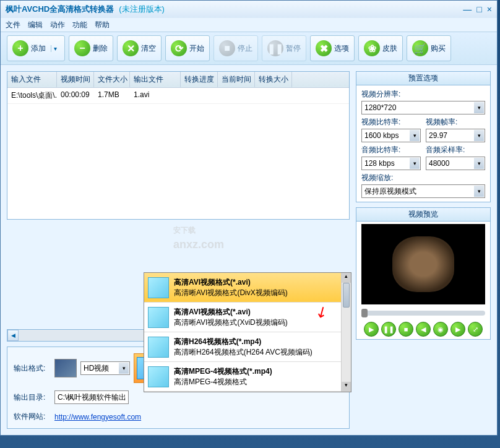 The image size is (500, 448). I want to click on output-format-label: 输出格式:, so click(32, 369).